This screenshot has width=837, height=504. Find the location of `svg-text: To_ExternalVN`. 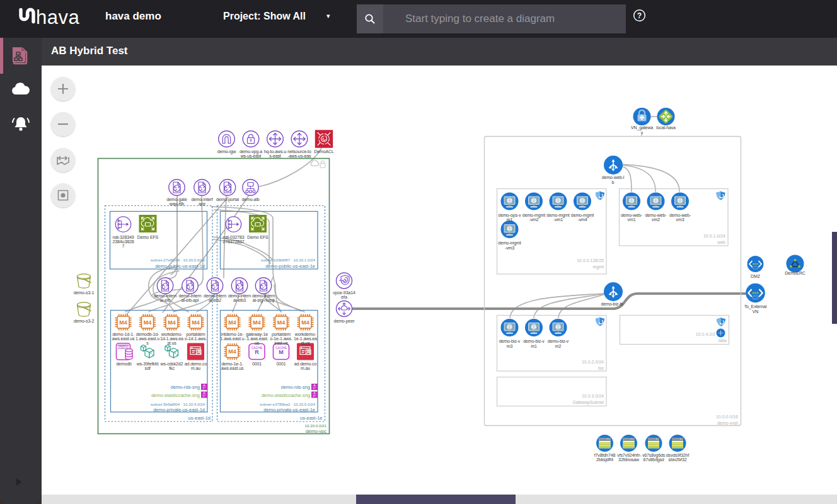

svg-text: To_ExternalVN is located at coordinates (756, 309).